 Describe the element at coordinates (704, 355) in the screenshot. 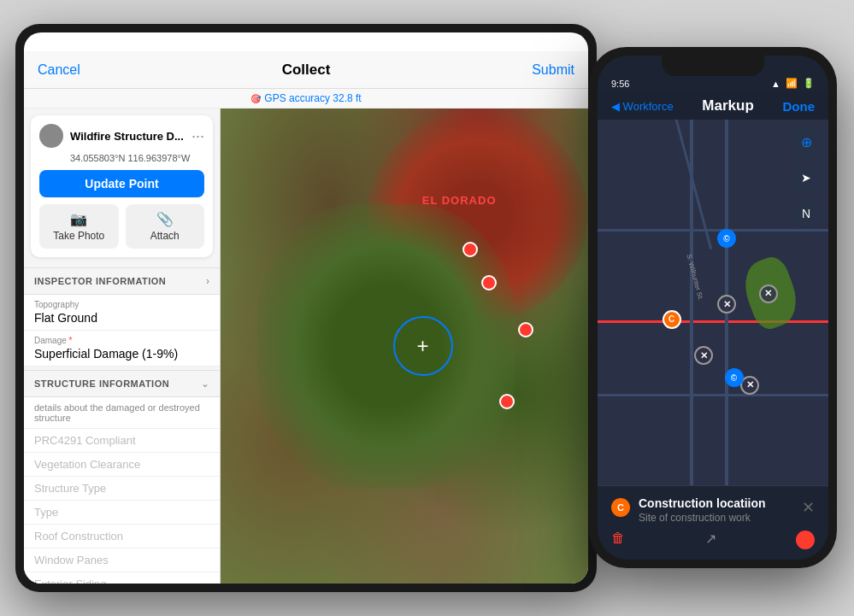

I see `iphone-pin-x-1: ✕` at that location.